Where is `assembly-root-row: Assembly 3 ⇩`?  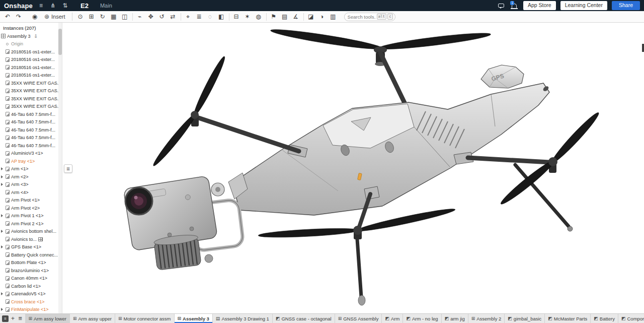 assembly-root-row: Assembly 3 ⇩ is located at coordinates (29, 36).